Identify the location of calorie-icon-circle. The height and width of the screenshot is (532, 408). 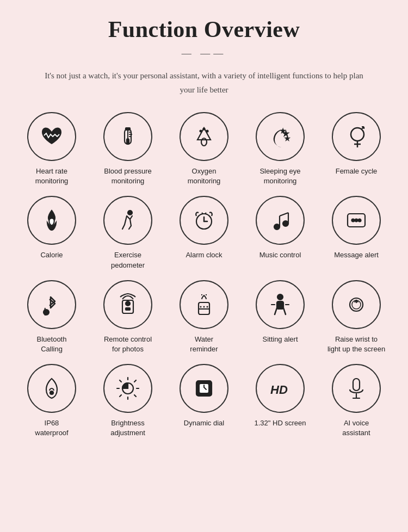
(52, 220).